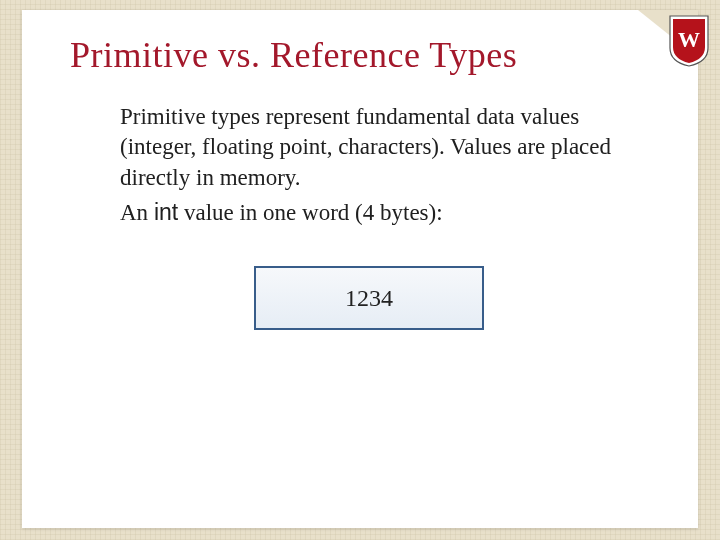 The width and height of the screenshot is (720, 540). I want to click on slide-title: Primitive vs. Reference Types, so click(360, 47).